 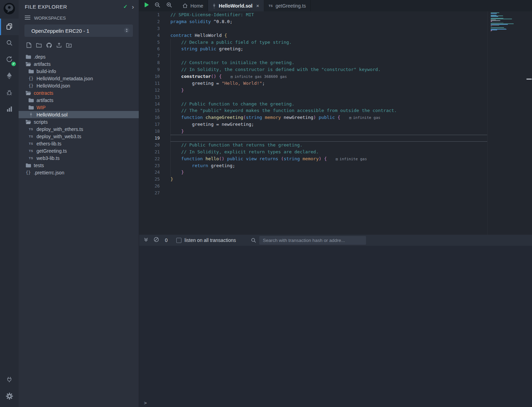 What do you see at coordinates (149, 35) in the screenshot?
I see `line-number: 4` at bounding box center [149, 35].